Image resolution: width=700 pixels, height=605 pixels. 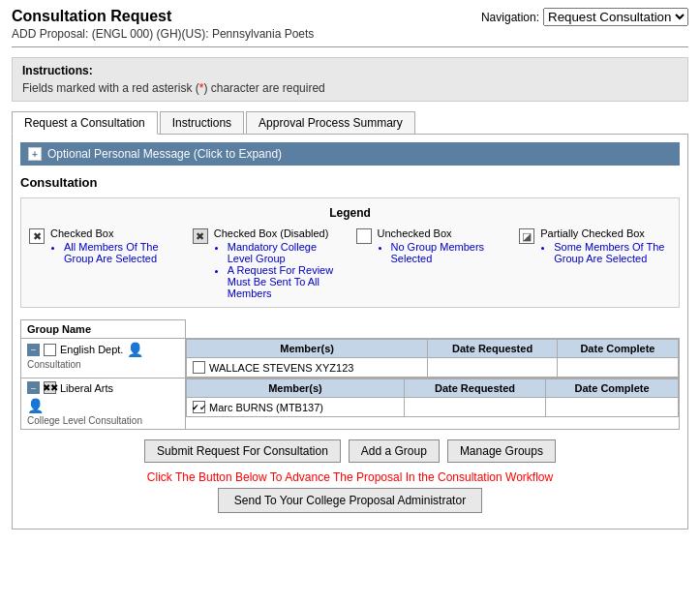 What do you see at coordinates (474, 408) in the screenshot?
I see `la-date-requested` at bounding box center [474, 408].